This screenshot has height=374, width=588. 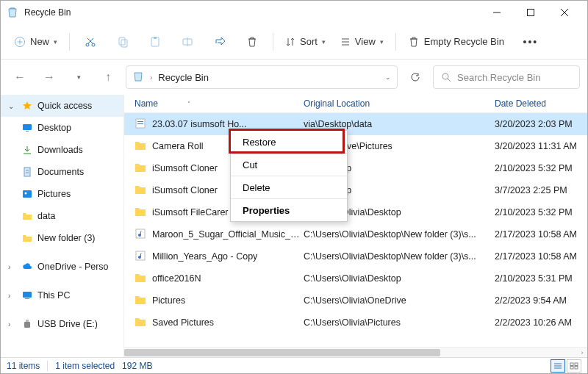 I want to click on row-name: Saved Pictures, so click(x=228, y=323).